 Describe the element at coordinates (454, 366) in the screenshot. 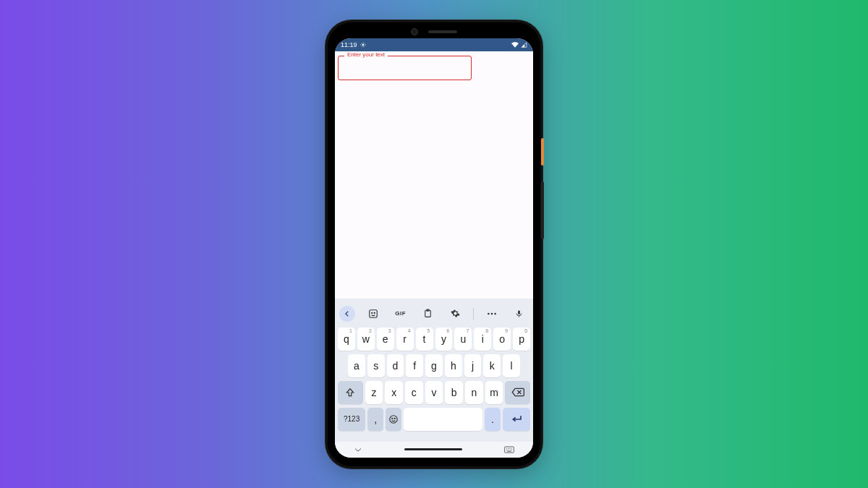

I see `key-h: h` at that location.